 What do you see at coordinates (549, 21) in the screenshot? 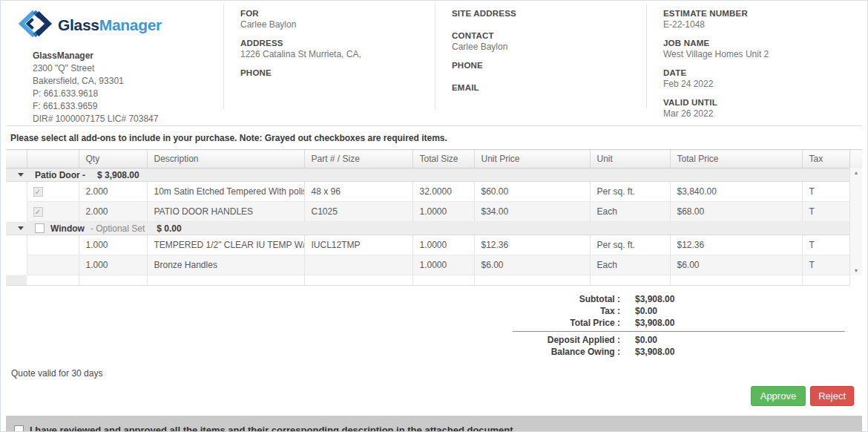
I see `site-address-value` at bounding box center [549, 21].